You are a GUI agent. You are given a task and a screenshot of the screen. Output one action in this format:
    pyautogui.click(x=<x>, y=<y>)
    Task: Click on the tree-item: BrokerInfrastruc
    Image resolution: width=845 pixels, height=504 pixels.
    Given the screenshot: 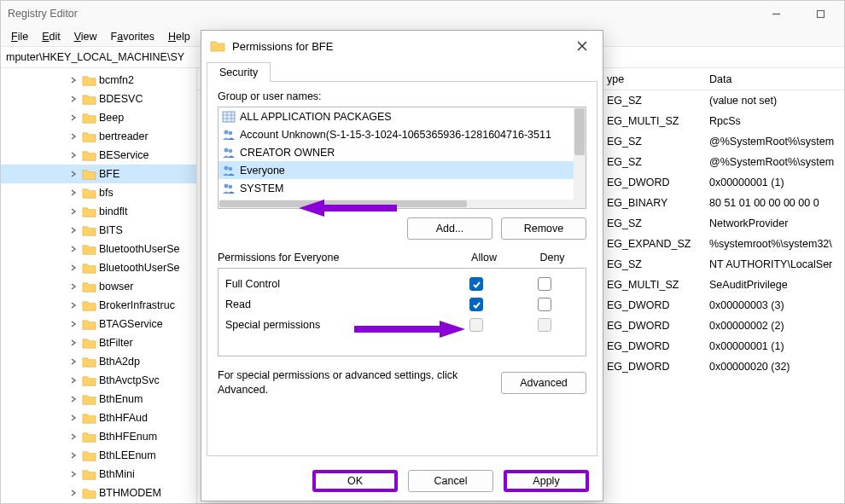 What is the action you would take?
    pyautogui.click(x=99, y=305)
    